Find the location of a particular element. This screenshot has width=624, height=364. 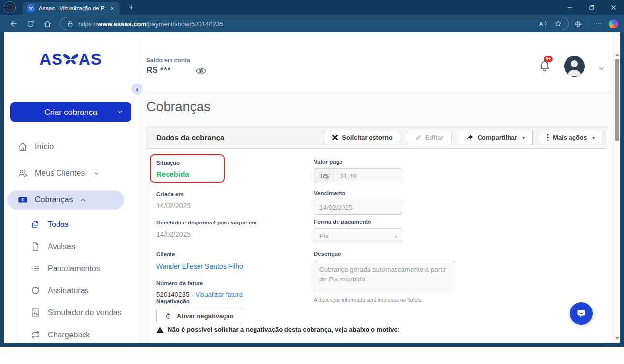

calculator-icon is located at coordinates (35, 312).